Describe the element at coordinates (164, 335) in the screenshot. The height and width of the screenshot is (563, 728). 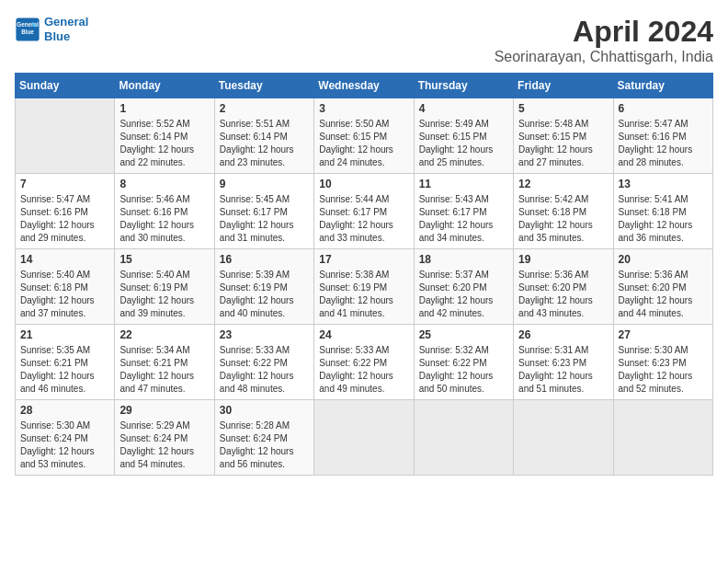
I see `day-number: 22` at that location.